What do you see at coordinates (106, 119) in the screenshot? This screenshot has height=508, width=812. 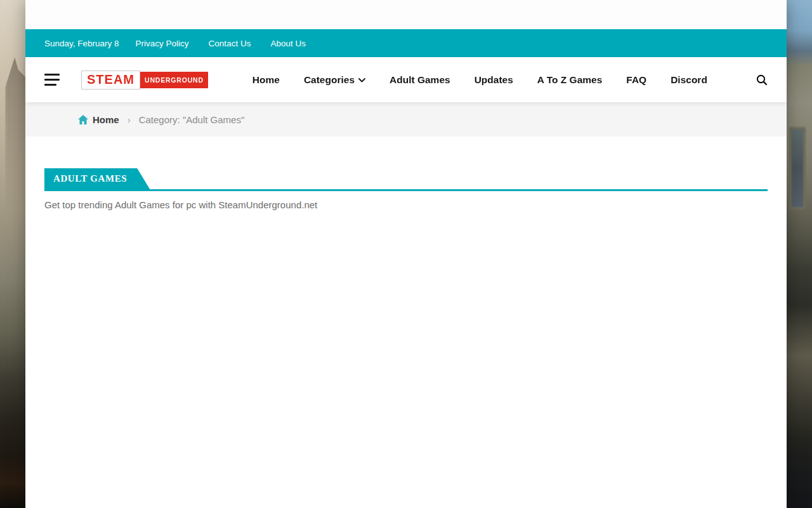 I see `breadcrumb-home-label: Home` at bounding box center [106, 119].